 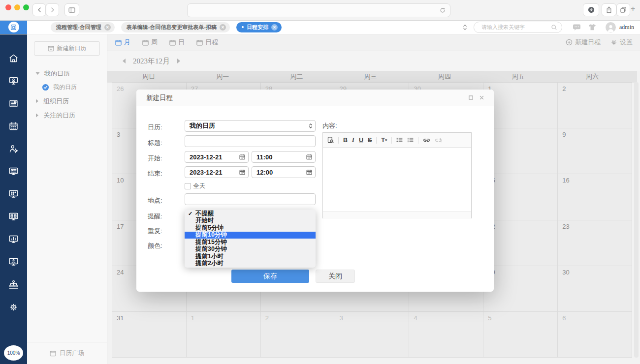 What do you see at coordinates (123, 42) in the screenshot?
I see `view-tab-月: 月` at bounding box center [123, 42].